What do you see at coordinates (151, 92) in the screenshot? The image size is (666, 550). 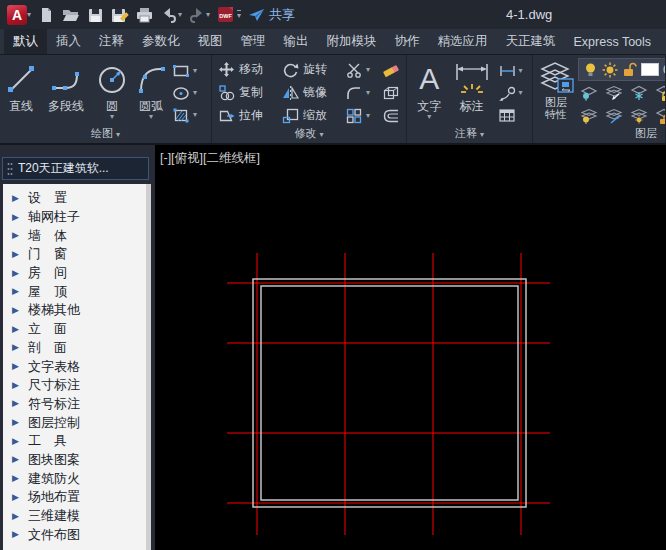 I see `arc-button: 圆弧 ▾` at bounding box center [151, 92].